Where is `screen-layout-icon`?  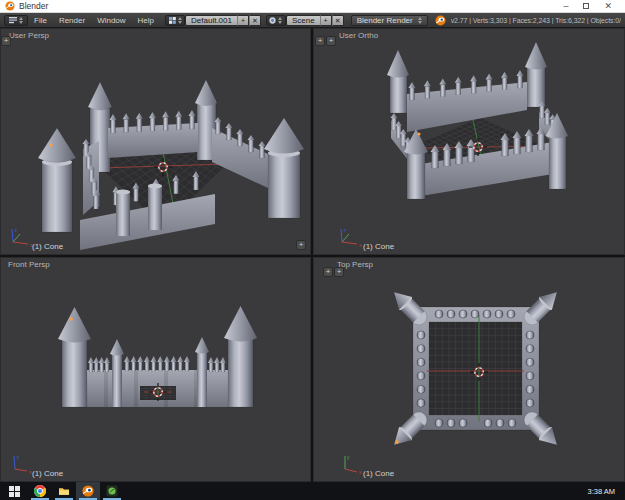 screen-layout-icon is located at coordinates (172, 20).